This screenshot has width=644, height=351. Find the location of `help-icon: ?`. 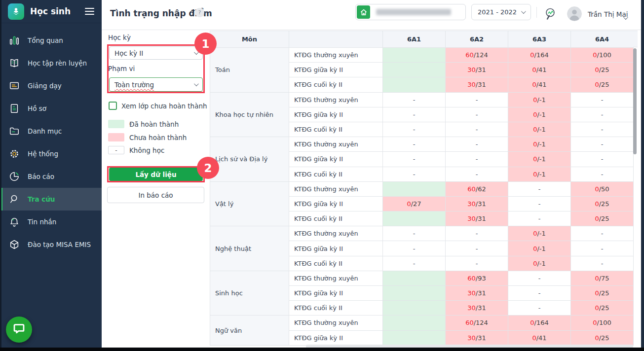

help-icon: ? is located at coordinates (199, 13).